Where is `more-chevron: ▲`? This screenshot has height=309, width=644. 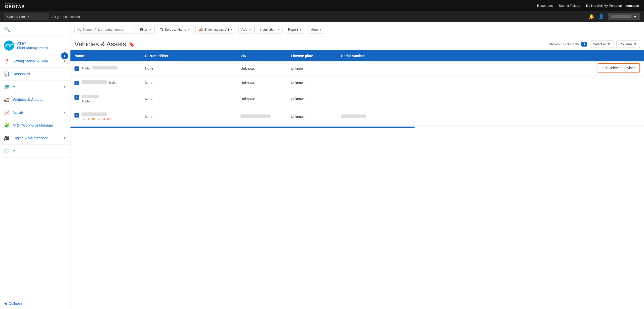
more-chevron: ▲ is located at coordinates (321, 30).